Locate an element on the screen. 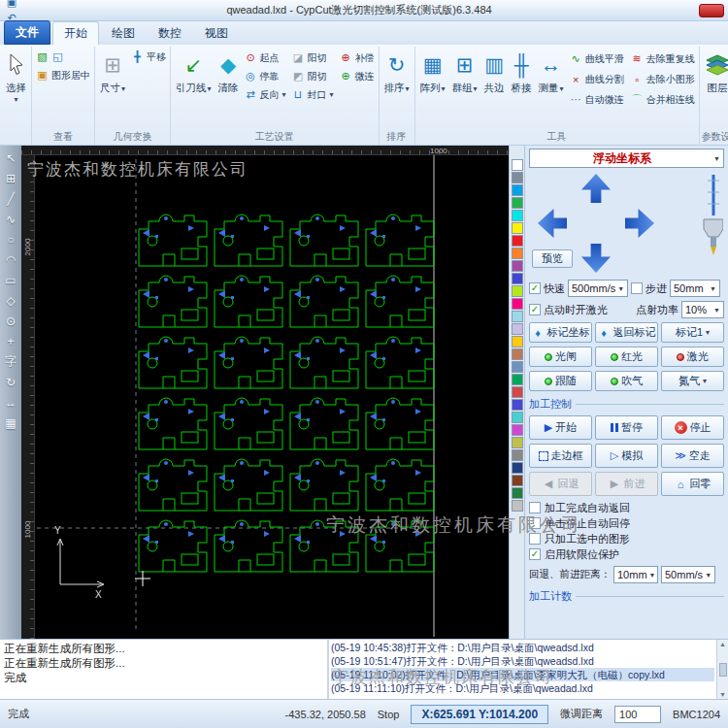  start-point-button: ⊙起点 is located at coordinates (266, 58).